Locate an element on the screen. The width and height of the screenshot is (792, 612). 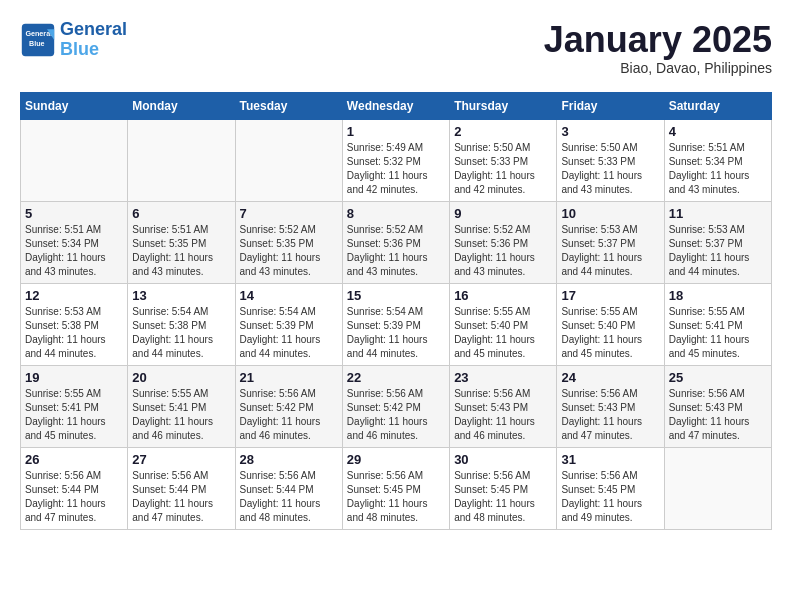
day-cell: 14Sunrise: 5:54 AMSunset: 5:39 PMDayligh… is located at coordinates (288, 324).